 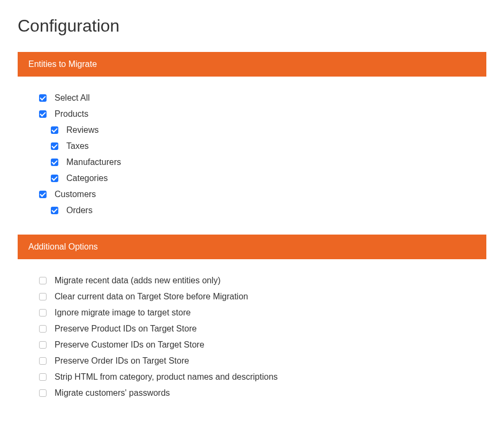 What do you see at coordinates (263, 178) in the screenshot?
I see `entities-item-categories: Categories` at bounding box center [263, 178].